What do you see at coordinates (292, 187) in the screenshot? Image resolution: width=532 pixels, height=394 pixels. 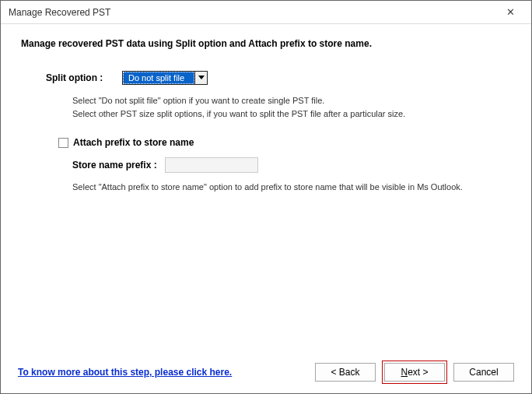 I see `prefix-hint: Select "Attach prefix to store name" opt…` at bounding box center [292, 187].